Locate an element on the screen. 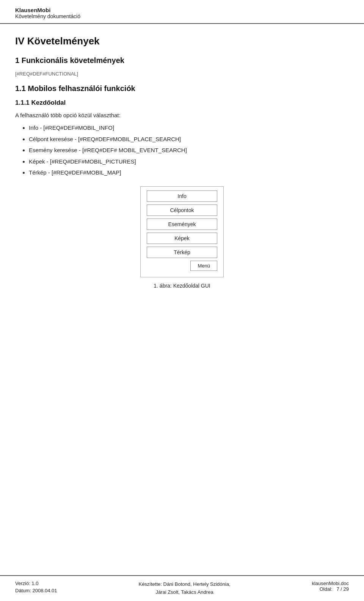  page-number: 7 / 29 is located at coordinates (343, 589).